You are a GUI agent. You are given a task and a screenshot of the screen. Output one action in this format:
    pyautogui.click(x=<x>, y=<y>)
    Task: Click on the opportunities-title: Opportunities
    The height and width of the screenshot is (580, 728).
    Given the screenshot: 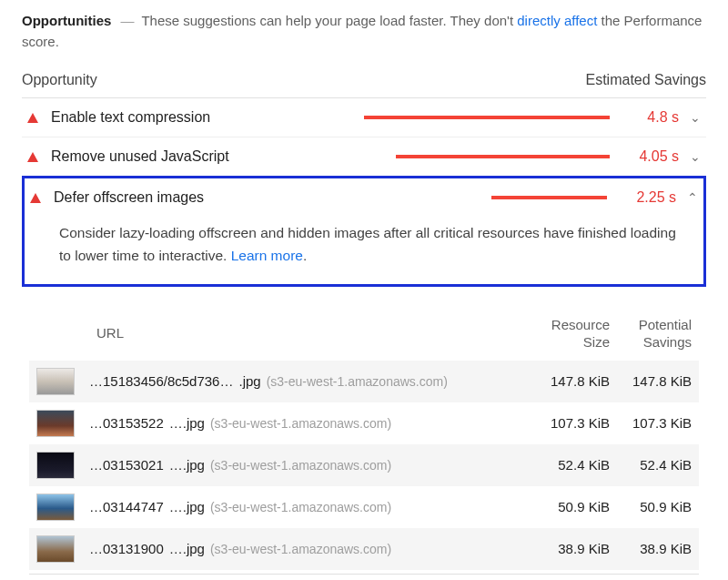 What is the action you would take?
    pyautogui.click(x=66, y=20)
    